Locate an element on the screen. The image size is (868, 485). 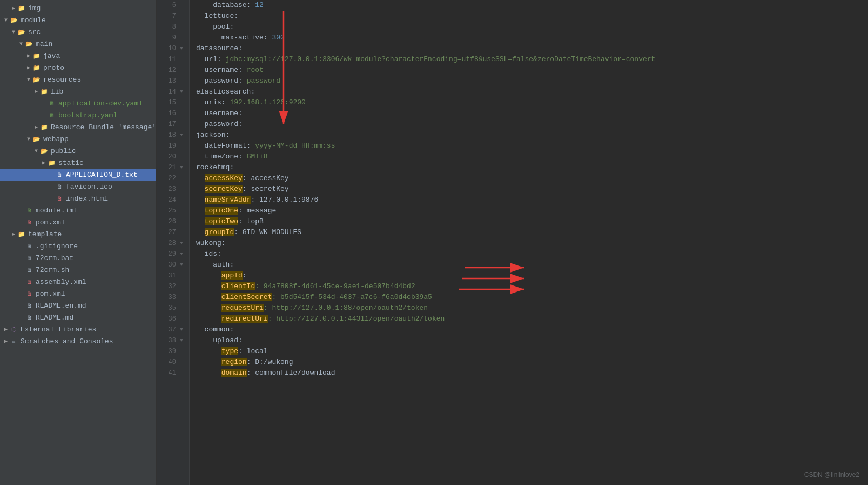
tree-item-java: ▶ 📁 java is located at coordinates (78, 56).